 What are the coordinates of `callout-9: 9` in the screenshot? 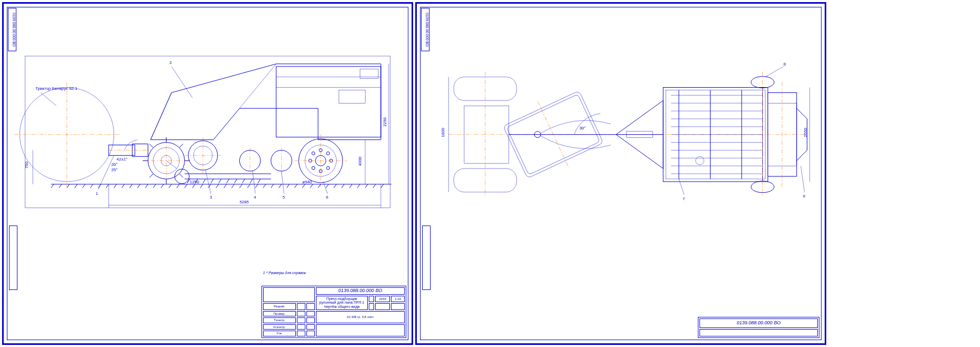 It's located at (804, 196).